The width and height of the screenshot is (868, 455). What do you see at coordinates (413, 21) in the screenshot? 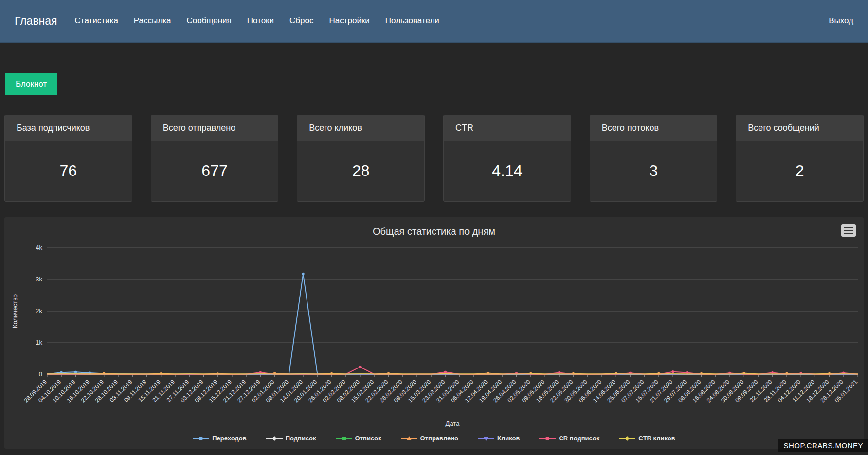
I see `nav-item-users: Пользователи` at bounding box center [413, 21].